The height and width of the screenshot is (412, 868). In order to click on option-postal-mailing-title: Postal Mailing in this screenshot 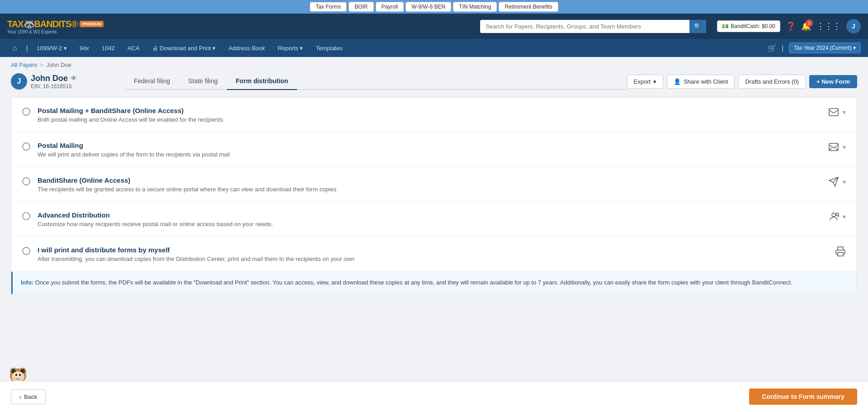, I will do `click(433, 146)`.